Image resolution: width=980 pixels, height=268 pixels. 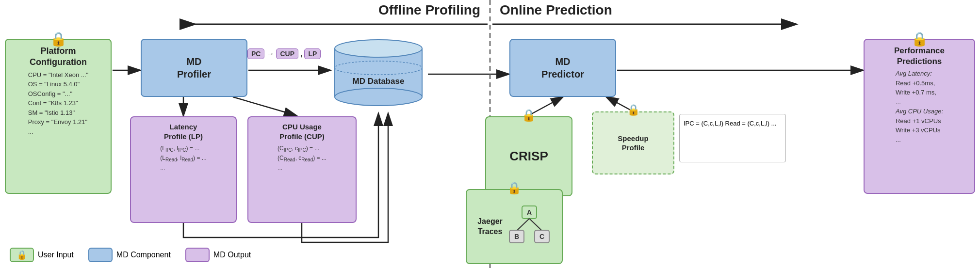 What do you see at coordinates (302, 170) in the screenshot?
I see `cpu-usage-profile-box: CPU UsageProfile (CUP) (CIPC, cIPC) = ..…` at bounding box center [302, 170].